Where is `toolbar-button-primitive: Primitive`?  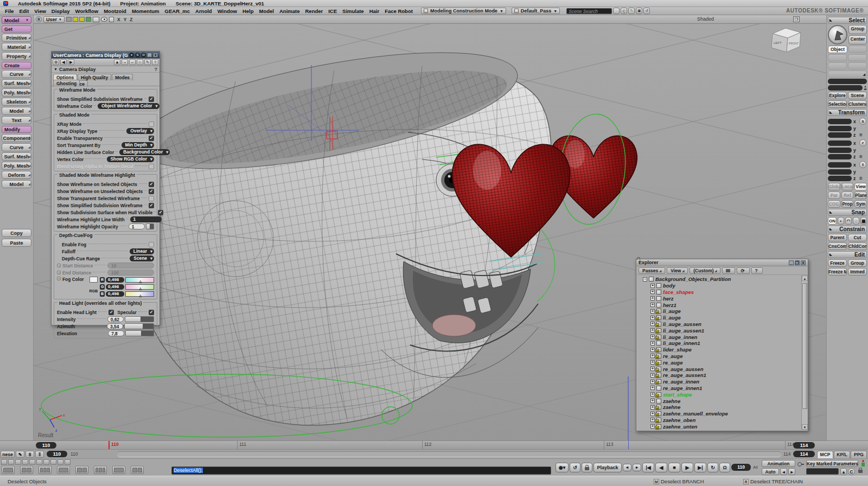 toolbar-button-primitive: Primitive is located at coordinates (16, 38).